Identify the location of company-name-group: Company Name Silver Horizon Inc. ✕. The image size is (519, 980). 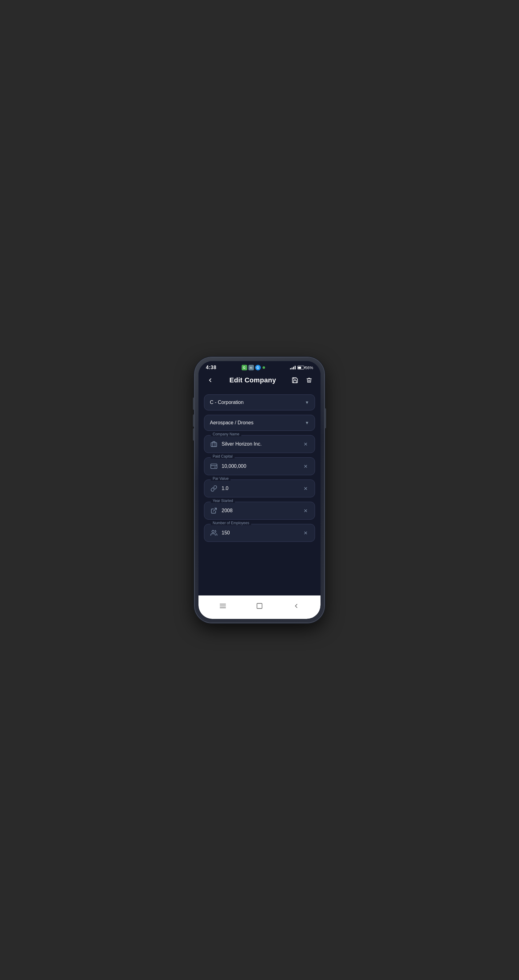
(259, 444).